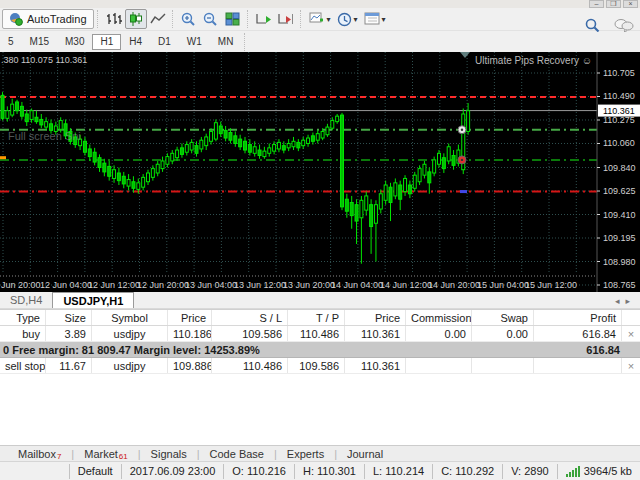  What do you see at coordinates (630, 301) in the screenshot?
I see `scroll-right-icon: ▸` at bounding box center [630, 301].